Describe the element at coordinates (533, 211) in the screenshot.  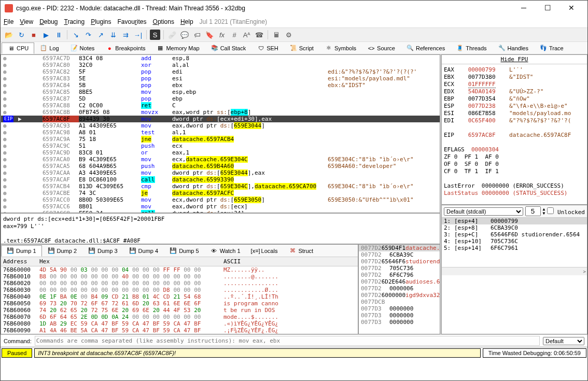
I see `arg-count-input` at that location.